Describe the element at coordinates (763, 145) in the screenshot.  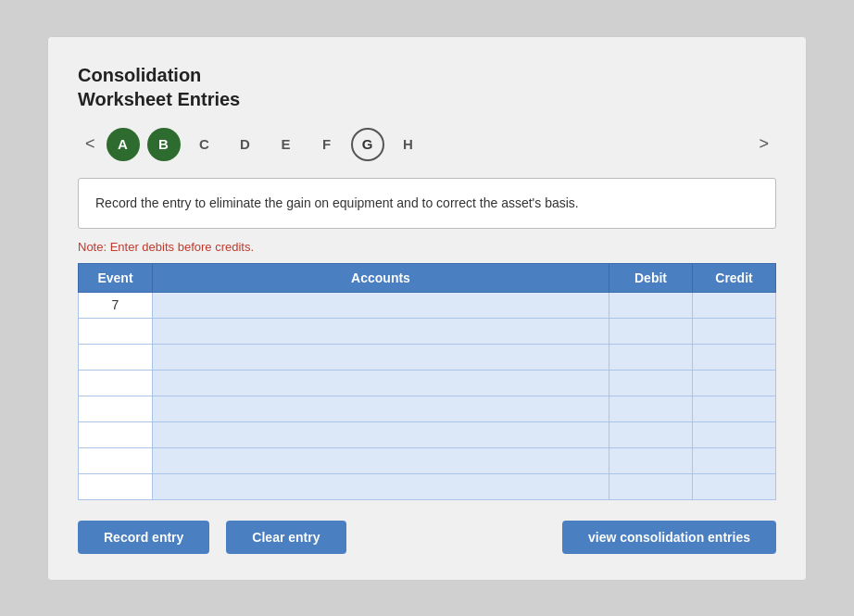
I see `next-arrow: >` at that location.